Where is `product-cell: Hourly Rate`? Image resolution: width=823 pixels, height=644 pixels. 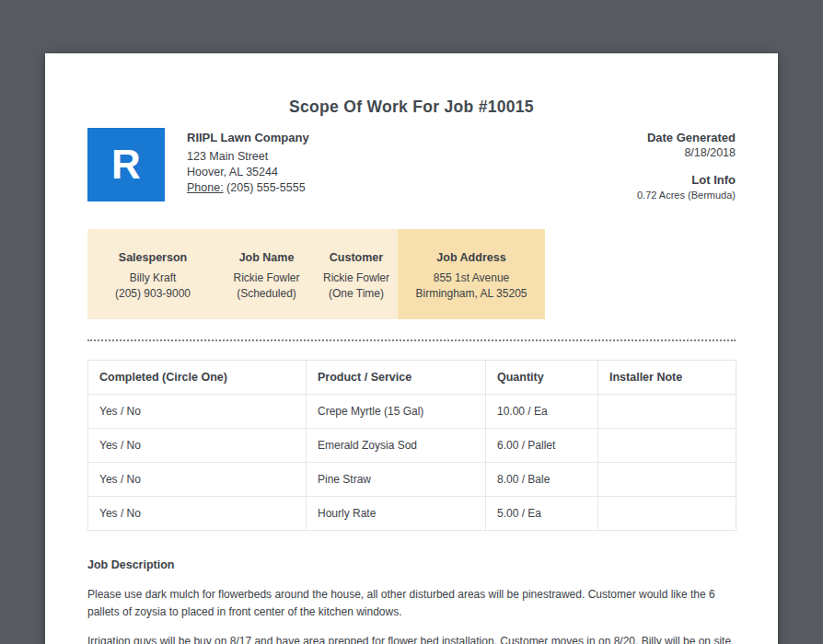 product-cell: Hourly Rate is located at coordinates (396, 513).